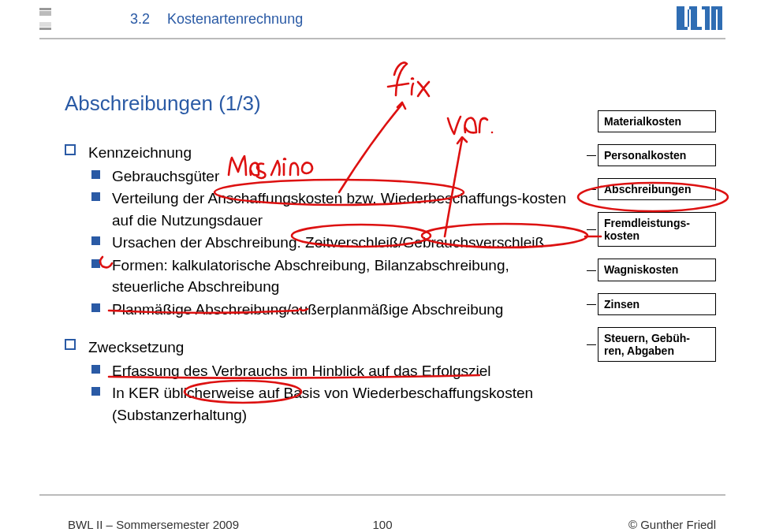 Image resolution: width=757 pixels, height=532 pixels. What do you see at coordinates (317, 153) in the screenshot?
I see `section-kennzeichnung: Kennzeichnung` at bounding box center [317, 153].